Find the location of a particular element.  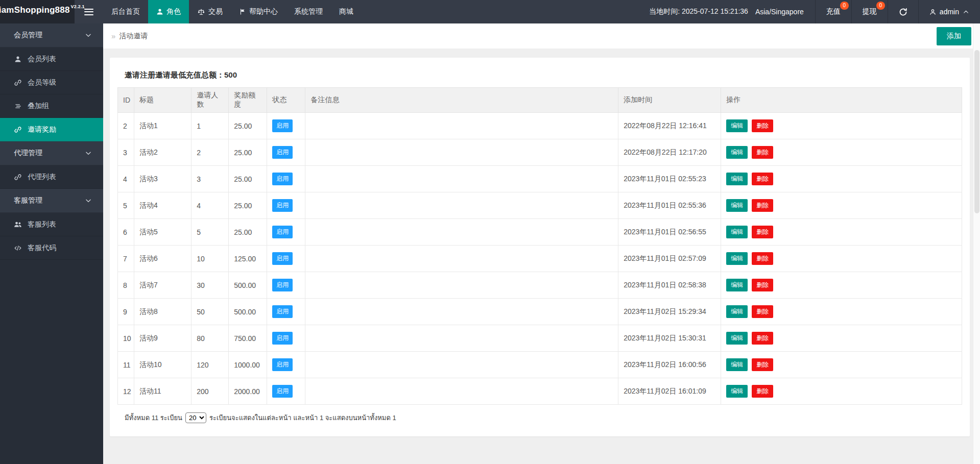

column-header: 操作 is located at coordinates (842, 100).